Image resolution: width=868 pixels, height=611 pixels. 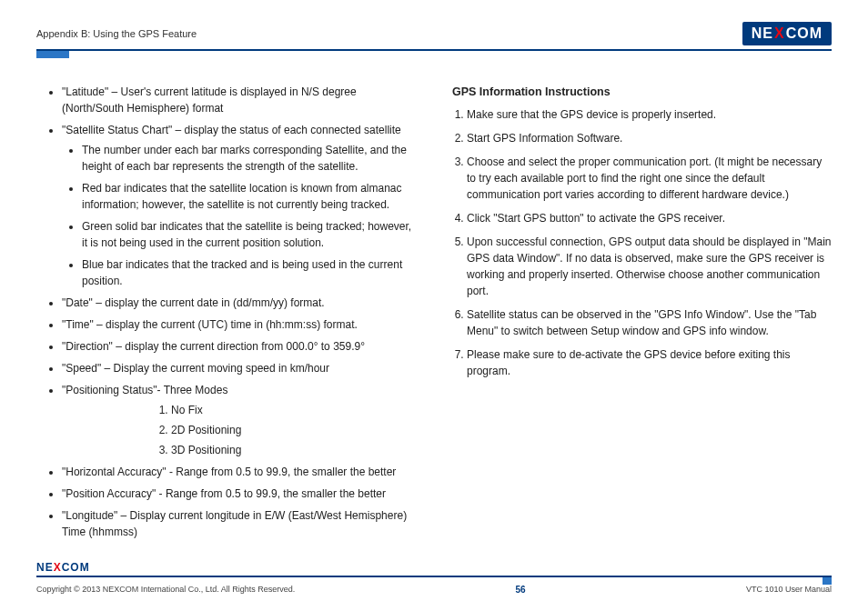 I want to click on brand-logo: NEXCOM, so click(x=787, y=34).